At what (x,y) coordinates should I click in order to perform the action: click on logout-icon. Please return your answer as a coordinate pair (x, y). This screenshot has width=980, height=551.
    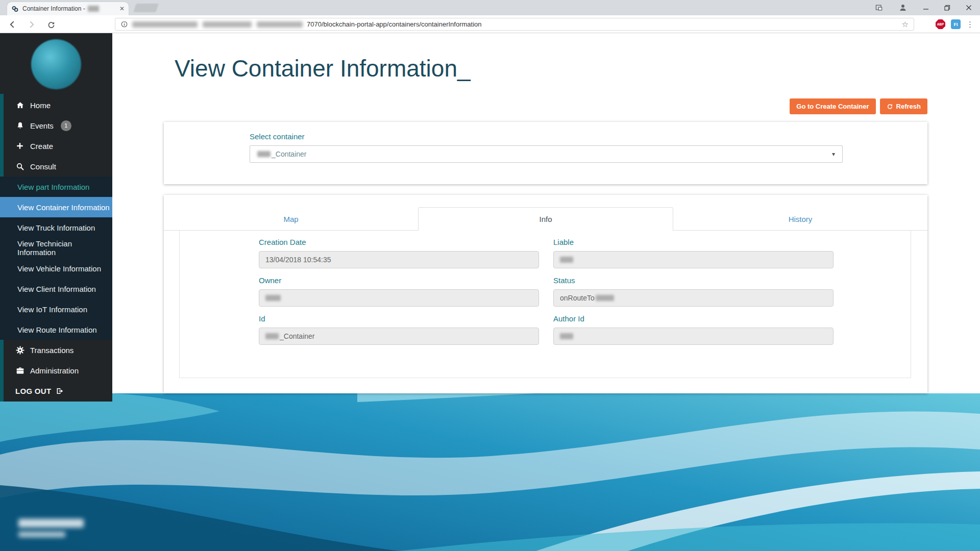
    Looking at the image, I should click on (60, 391).